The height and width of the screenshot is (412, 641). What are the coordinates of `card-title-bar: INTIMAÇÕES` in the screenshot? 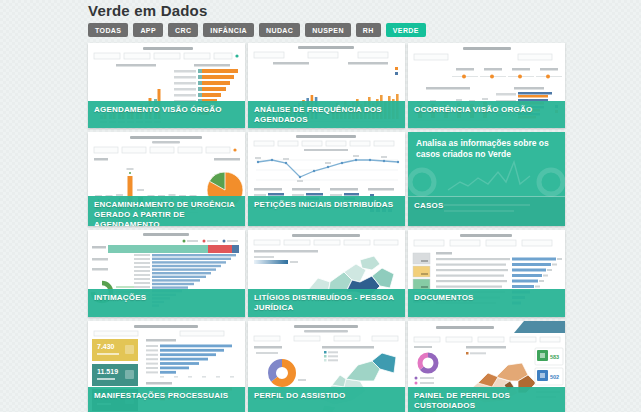 It's located at (166, 303).